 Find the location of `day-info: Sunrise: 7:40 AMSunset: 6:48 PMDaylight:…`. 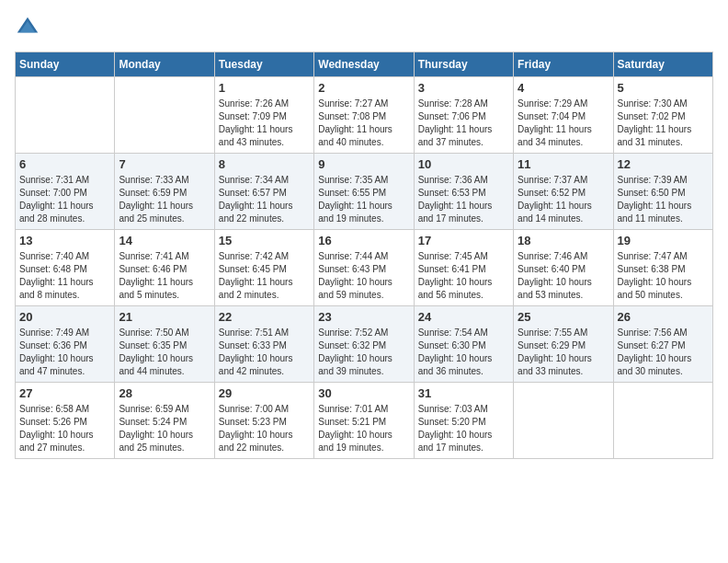

day-info: Sunrise: 7:40 AMSunset: 6:48 PMDaylight:… is located at coordinates (64, 276).